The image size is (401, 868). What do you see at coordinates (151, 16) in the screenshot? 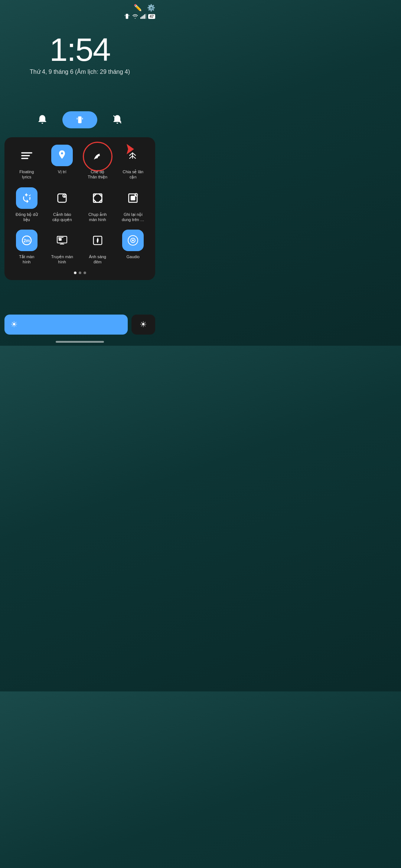
I see `battery-indicator: 47` at bounding box center [151, 16].